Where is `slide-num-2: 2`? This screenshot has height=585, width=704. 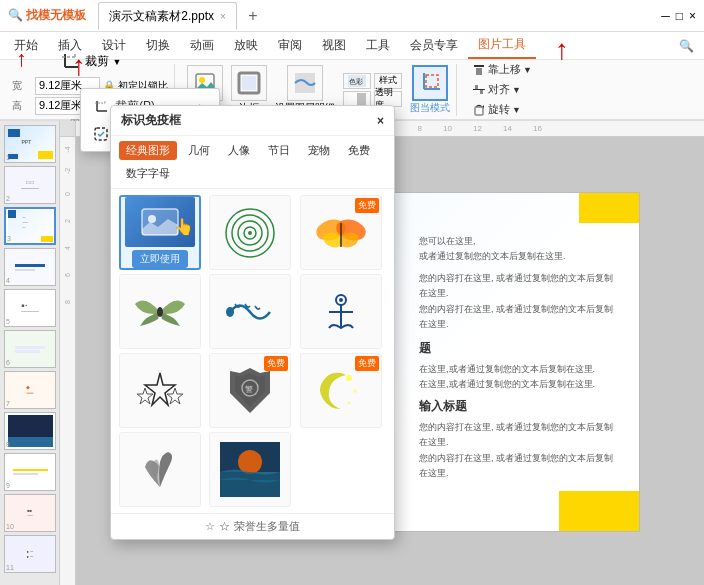
slide-num-2: 2 is located at coordinates (8, 198).